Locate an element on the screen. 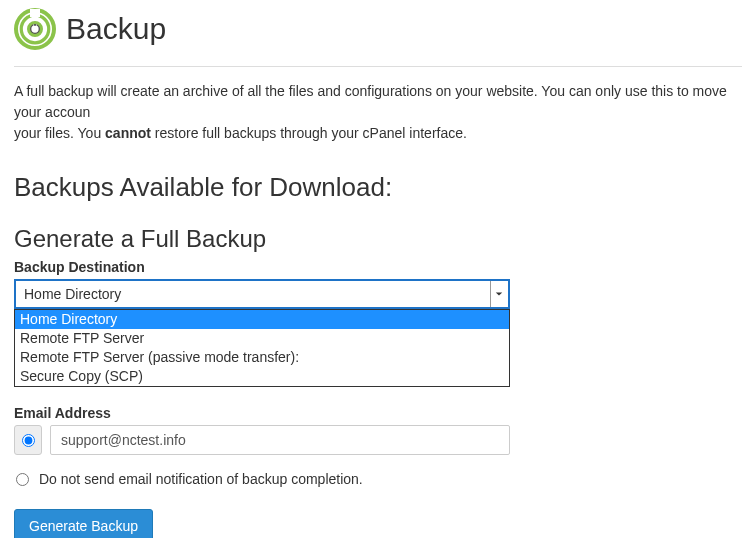 The width and height of the screenshot is (756, 538). dropdown-option-scp: Secure Copy (SCP) is located at coordinates (262, 376).